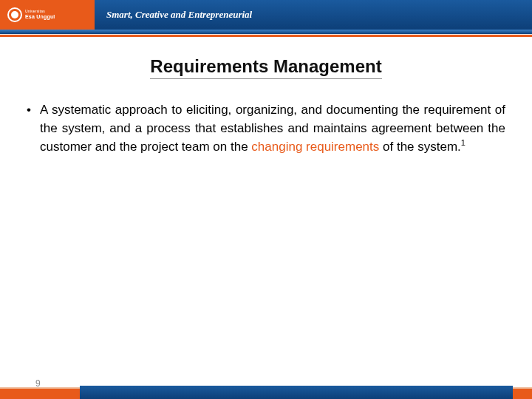 This screenshot has width=532, height=399. Describe the element at coordinates (315, 146) in the screenshot. I see `bullet-text-highlight: changing requirements` at that location.